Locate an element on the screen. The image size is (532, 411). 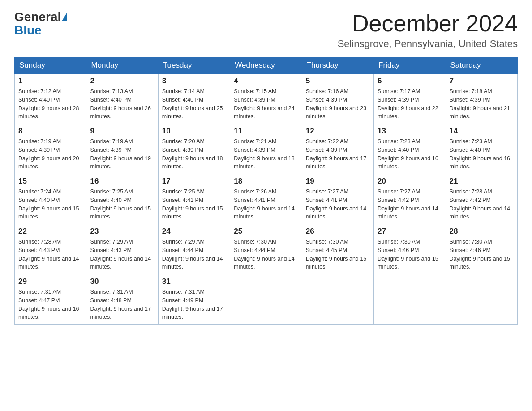
day-info: Sunrise: 7:25 AMSunset: 4:41 PMDaylight:… is located at coordinates (194, 204).